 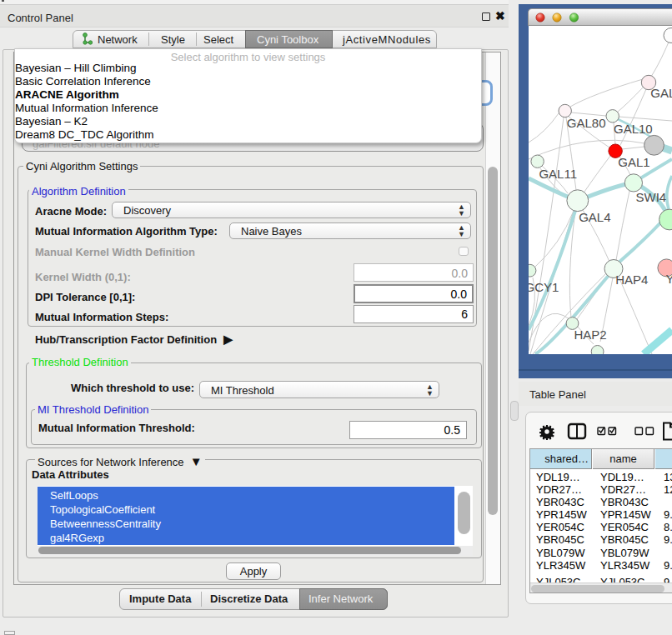 What do you see at coordinates (669, 278) in the screenshot?
I see `svg-text: Y` at bounding box center [669, 278].